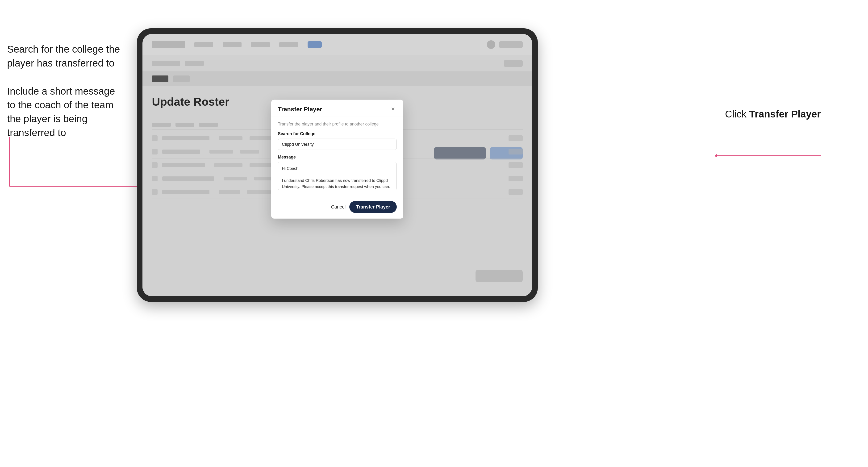 The width and height of the screenshot is (868, 467). I want to click on modal-header: Transfer Player ✕, so click(337, 108).